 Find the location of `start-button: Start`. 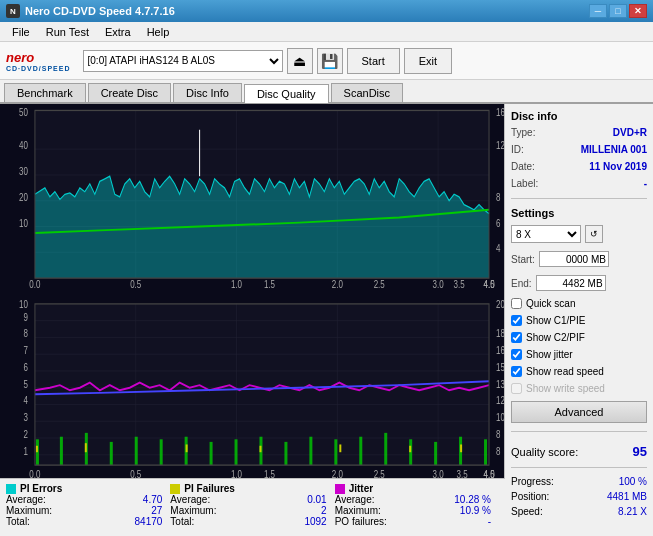

start-button: Start is located at coordinates (374, 61).